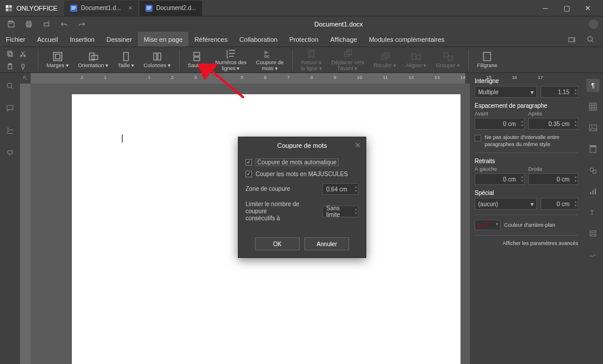  Describe the element at coordinates (302, 8) in the screenshot. I see `titlebar: ONLYOFFICE Document1.d... ✕ Document2.d.…` at that location.